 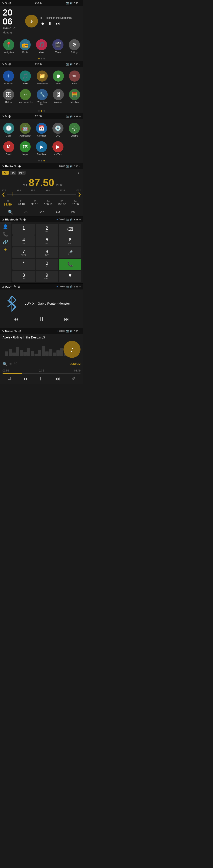 I want to click on a2dp-prev-btn: ⏮, so click(x=16, y=319).